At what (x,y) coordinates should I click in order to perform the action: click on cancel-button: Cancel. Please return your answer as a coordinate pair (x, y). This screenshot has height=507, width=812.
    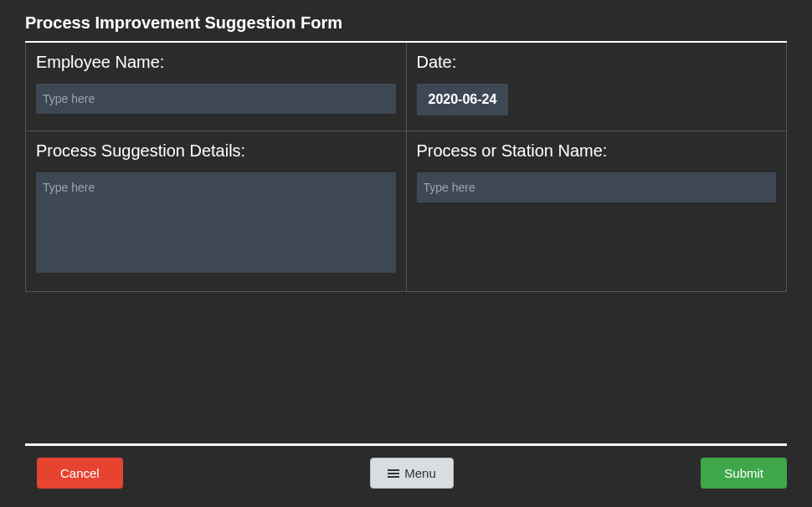
    Looking at the image, I should click on (80, 474).